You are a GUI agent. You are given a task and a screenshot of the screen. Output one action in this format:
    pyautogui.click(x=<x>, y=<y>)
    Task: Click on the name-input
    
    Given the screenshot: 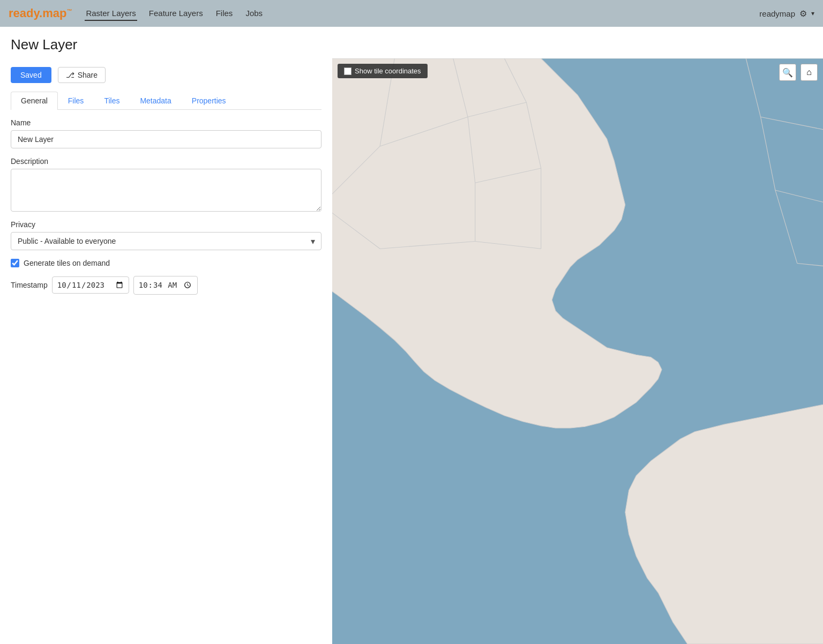 What is the action you would take?
    pyautogui.click(x=166, y=139)
    